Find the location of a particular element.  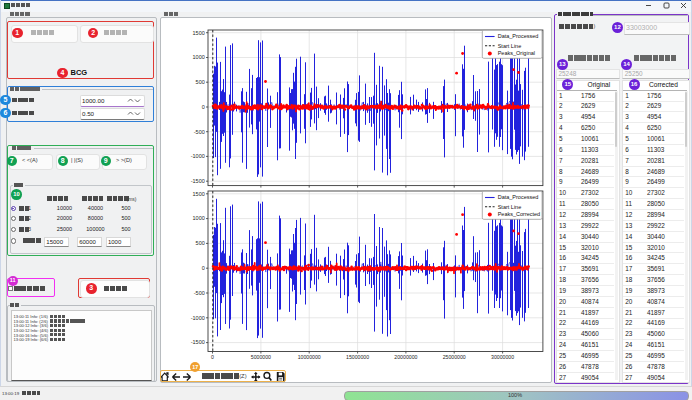

svg-text: 30000000 is located at coordinates (502, 357).